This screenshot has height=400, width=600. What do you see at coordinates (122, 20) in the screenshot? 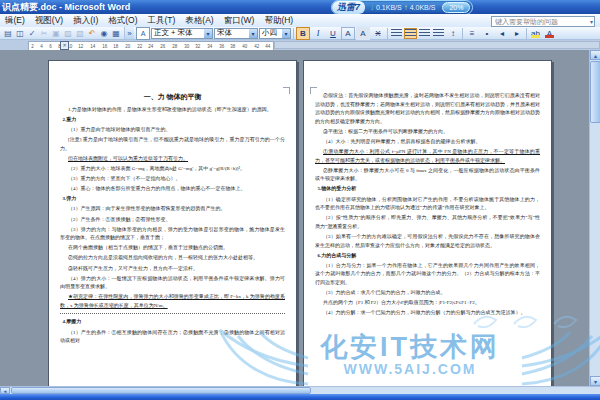
I see `menu-item: 格式(O)` at bounding box center [122, 20].